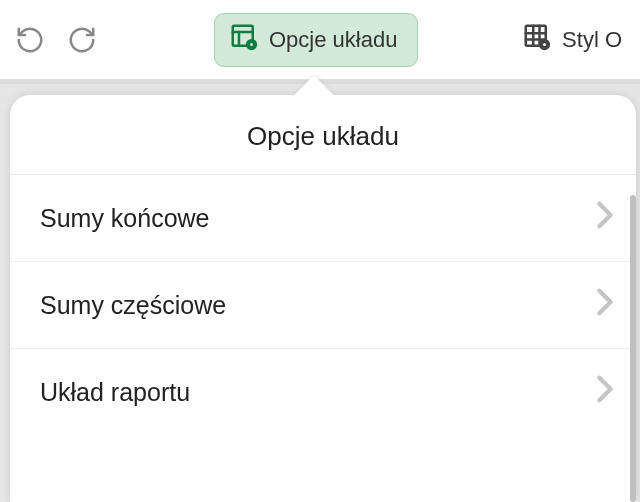 The height and width of the screenshot is (502, 640). Describe the element at coordinates (316, 40) in the screenshot. I see `layout-options-button: Opcje układu` at that location.